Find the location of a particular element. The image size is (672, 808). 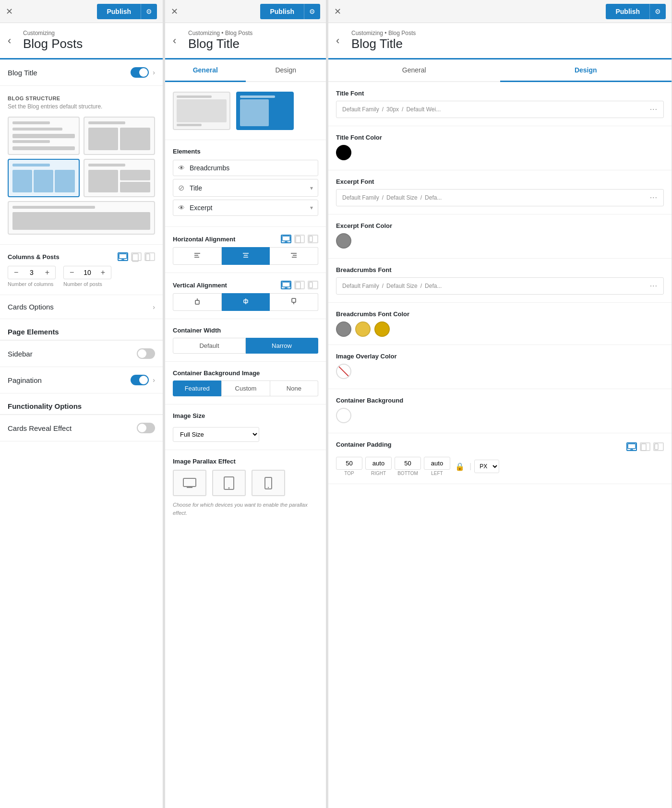

cards-reveal-label: Cards Reveal Effect is located at coordinates (39, 428).